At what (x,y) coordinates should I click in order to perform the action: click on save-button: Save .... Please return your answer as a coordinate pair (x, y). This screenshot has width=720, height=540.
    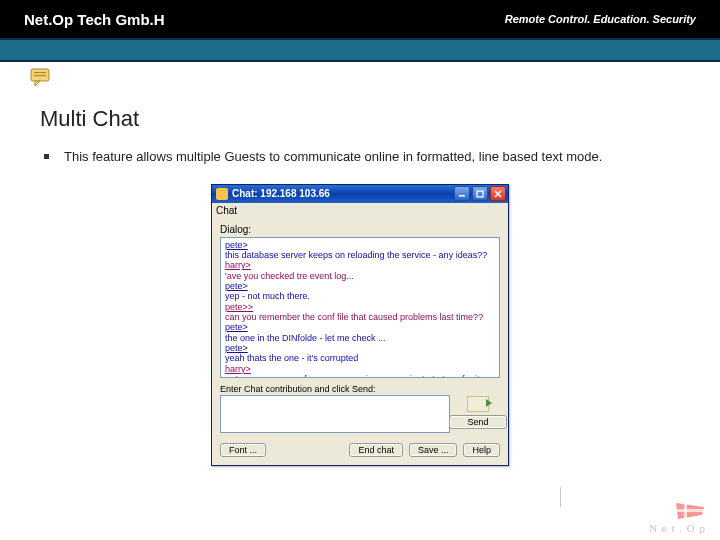
    Looking at the image, I should click on (434, 450).